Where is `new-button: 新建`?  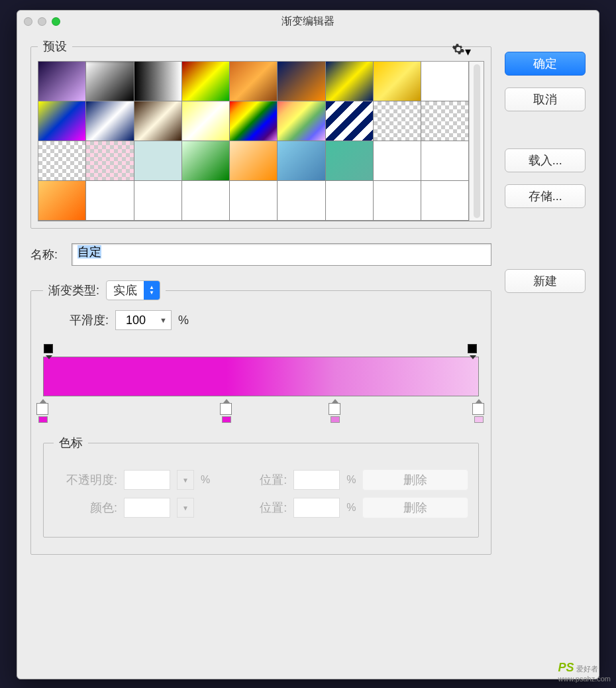
new-button: 新建 is located at coordinates (545, 281).